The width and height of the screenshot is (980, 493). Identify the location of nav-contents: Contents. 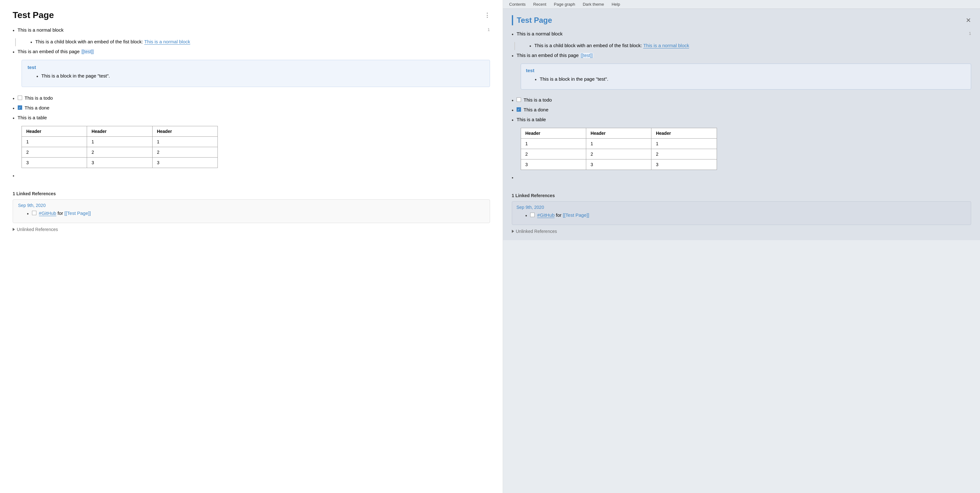
(517, 4).